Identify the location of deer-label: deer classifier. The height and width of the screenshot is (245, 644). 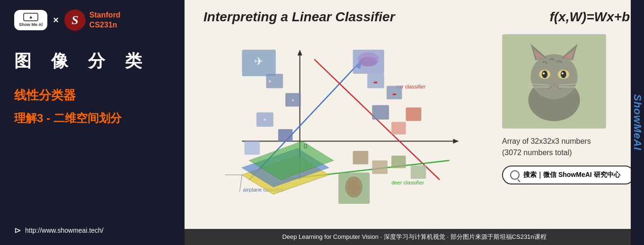
(408, 183).